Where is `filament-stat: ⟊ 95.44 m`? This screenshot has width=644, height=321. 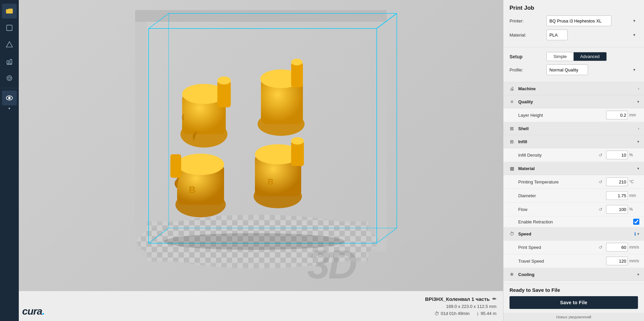 filament-stat: ⟊ 95.44 m is located at coordinates (486, 314).